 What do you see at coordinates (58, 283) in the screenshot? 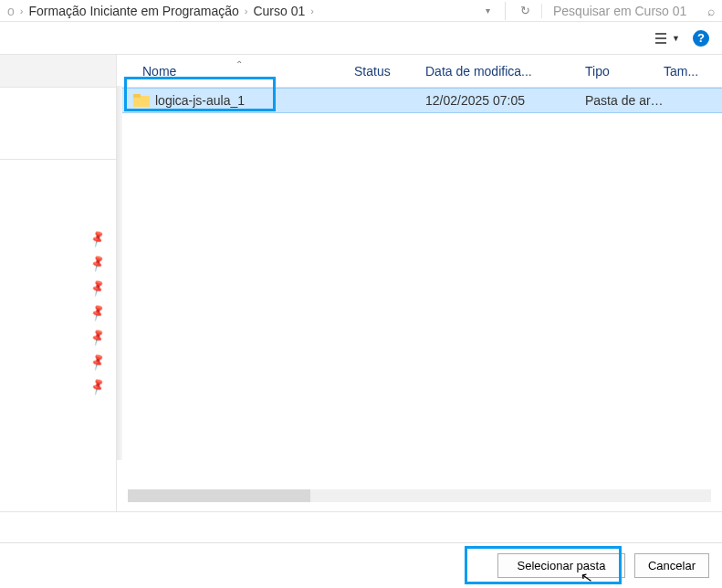
I see `navigation-pane: 📌 📌 📌 📌 📌 📌 📌` at bounding box center [58, 283].